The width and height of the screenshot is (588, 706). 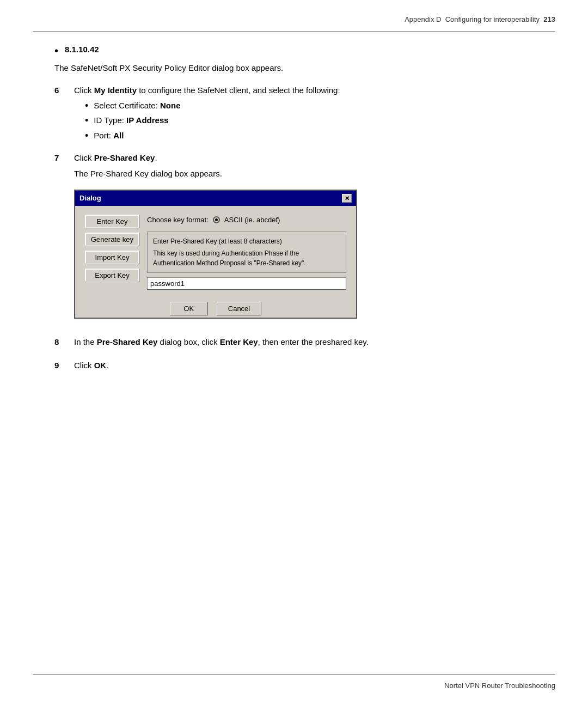 I want to click on sub-bullet-port: • Port: All, so click(x=315, y=136).